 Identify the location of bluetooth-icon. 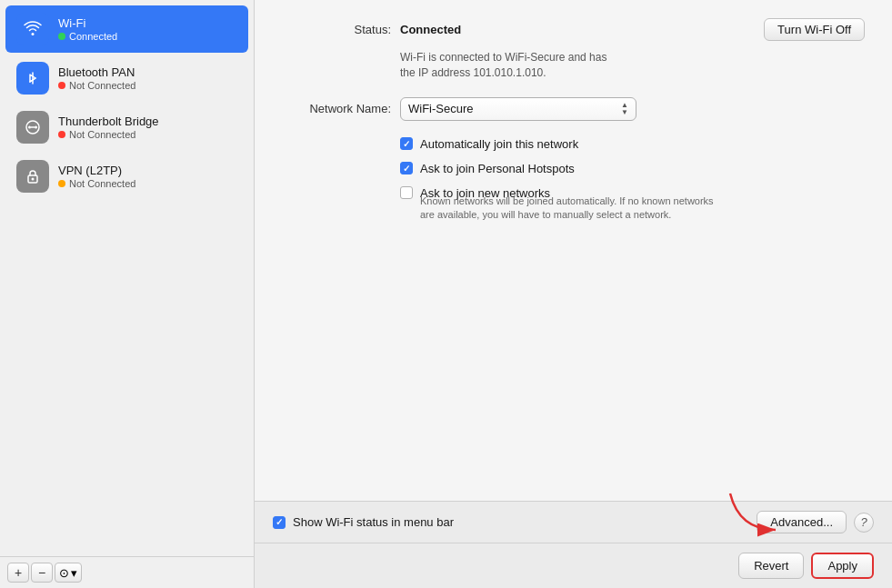
(33, 78).